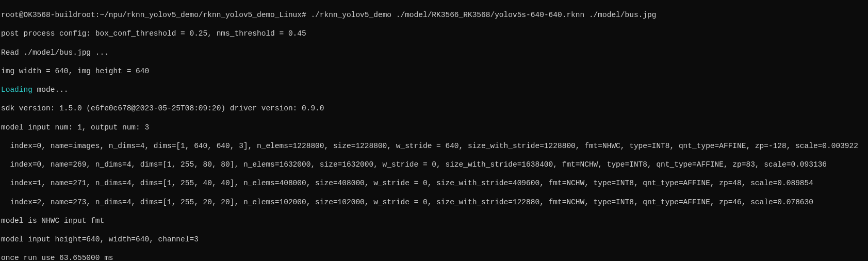  Describe the element at coordinates (434, 90) in the screenshot. I see `output-line: Loading mode...` at that location.